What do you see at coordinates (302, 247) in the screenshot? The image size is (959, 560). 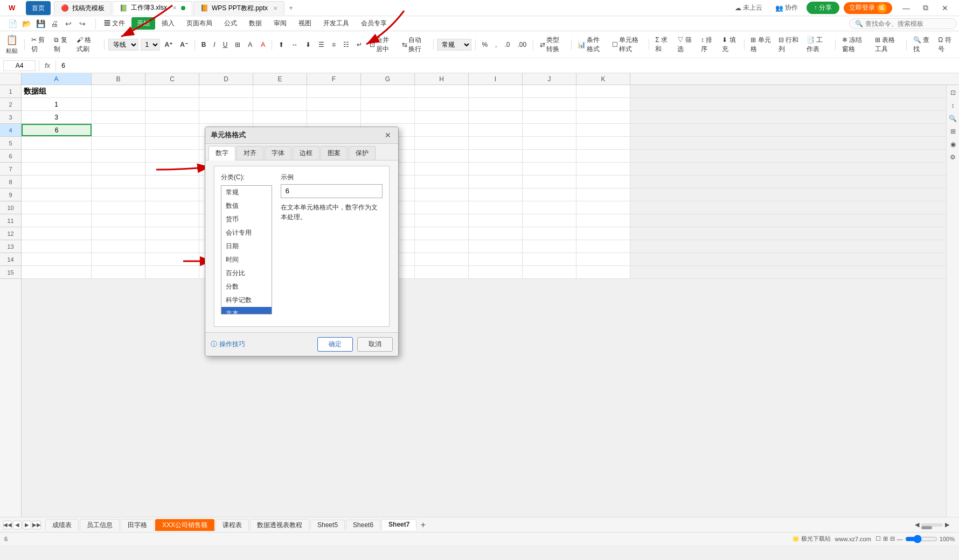 I see `dialog-body: 分类(C): 常规 数值 货币 会计专用 日期 时间 百分比 分数 科学记数` at bounding box center [302, 247].